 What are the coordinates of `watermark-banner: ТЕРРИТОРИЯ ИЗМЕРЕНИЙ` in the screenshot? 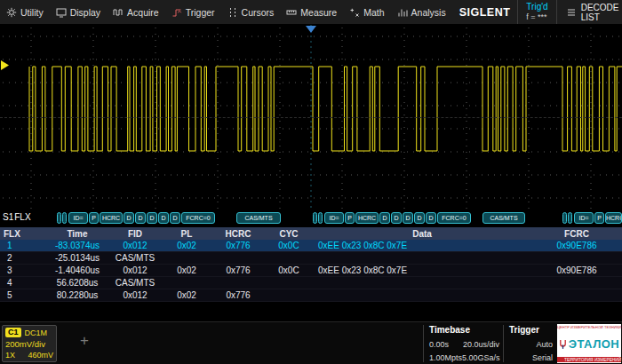 It's located at (589, 360).